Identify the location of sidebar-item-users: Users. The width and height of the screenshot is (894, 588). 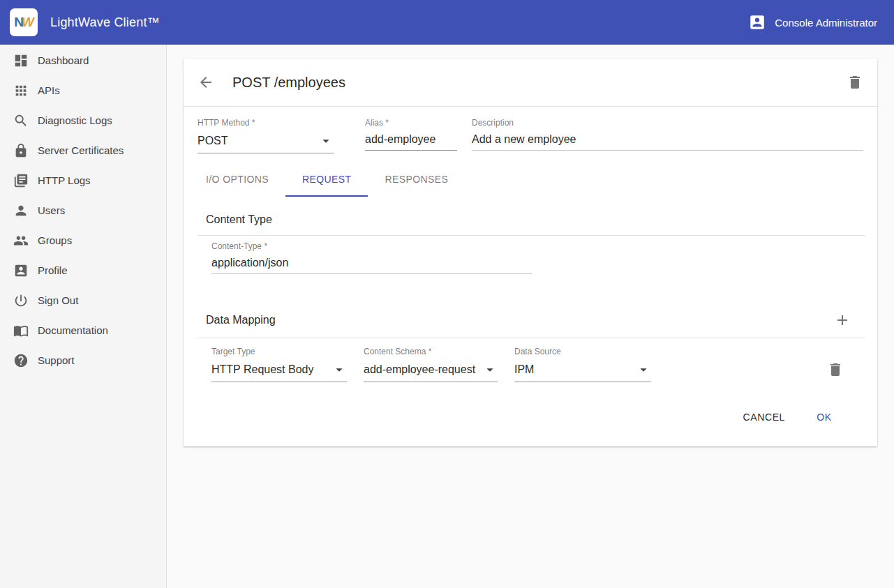
(83, 211).